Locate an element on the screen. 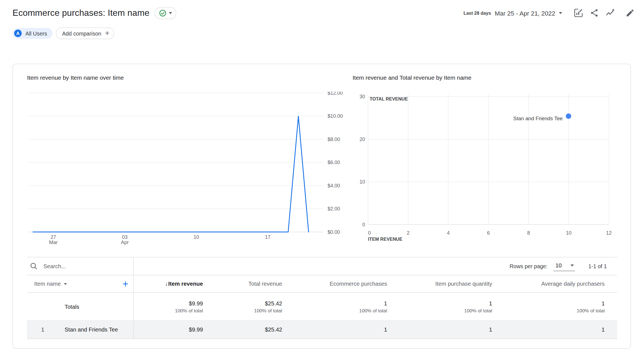 The width and height of the screenshot is (644, 354). table-pagination-controls: Rows per page: 10 1-1 of 1 is located at coordinates (376, 266).